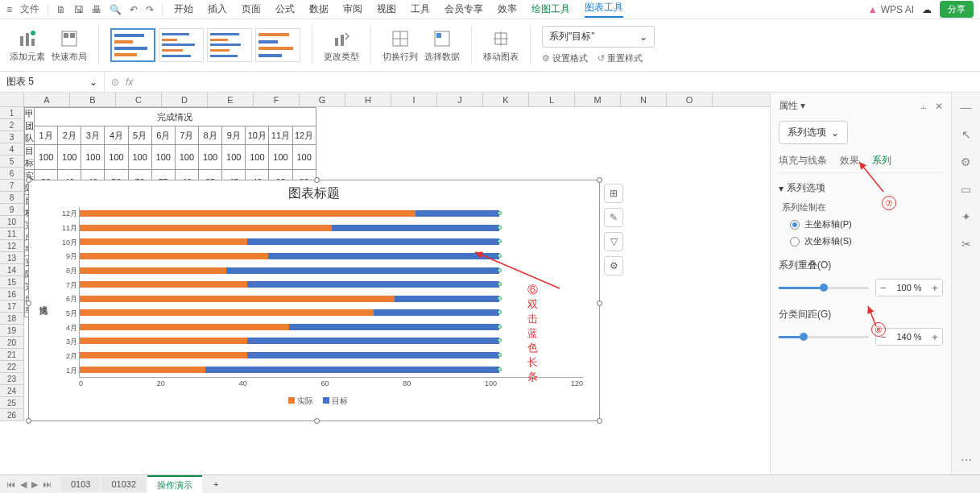 This screenshot has height=493, width=980. Describe the element at coordinates (314, 193) in the screenshot. I see `chart-title: 图表标题` at that location.